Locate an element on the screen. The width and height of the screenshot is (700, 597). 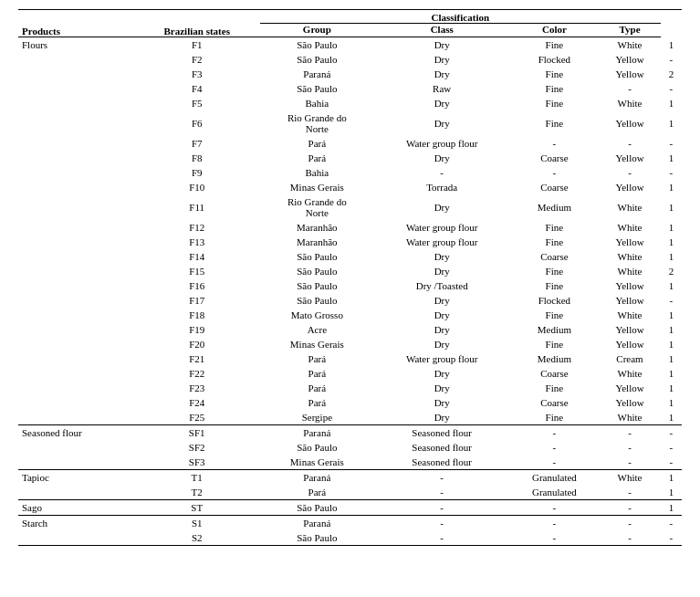
table-row: F2São PauloDryFlockedYellow- is located at coordinates (350, 59).